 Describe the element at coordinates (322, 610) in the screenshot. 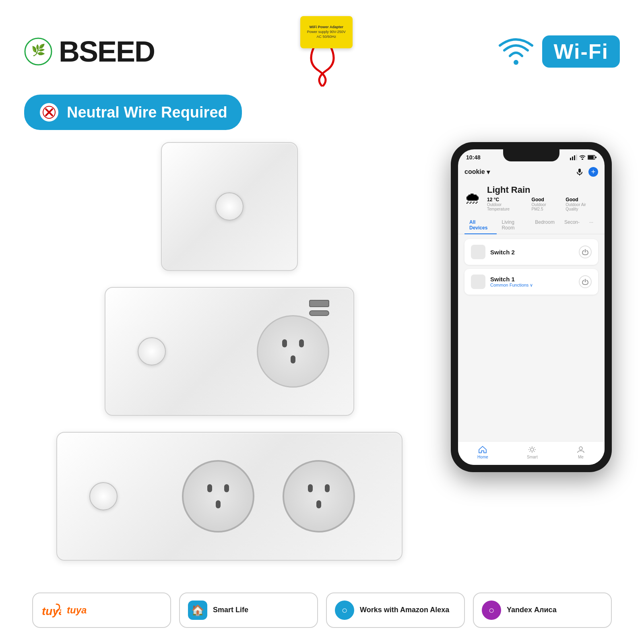

I see `bottom-badges: tuya tuya 🏠 Smart Life ○ Works with Amaz…` at that location.